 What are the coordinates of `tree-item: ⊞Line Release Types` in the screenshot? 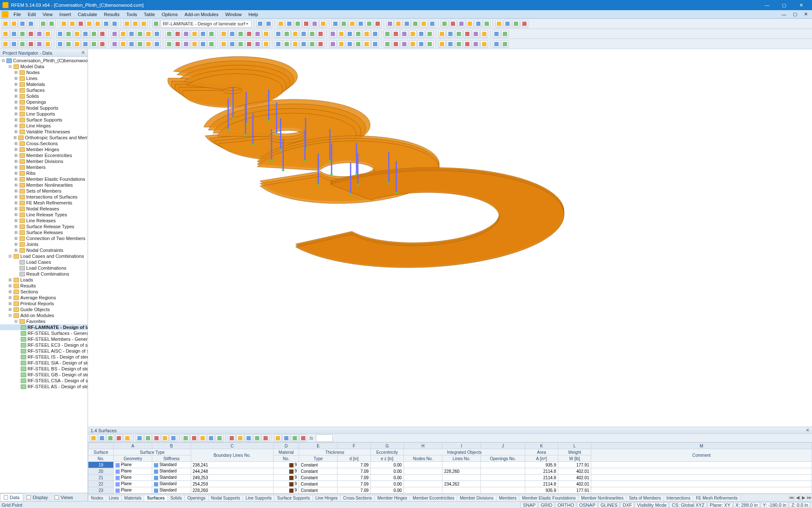 It's located at (44, 215).